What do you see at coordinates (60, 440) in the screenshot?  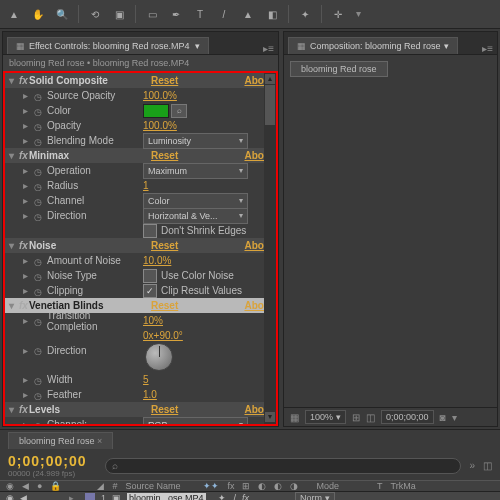 I see `timeline-tab: blooming Red rose ×` at bounding box center [60, 440].